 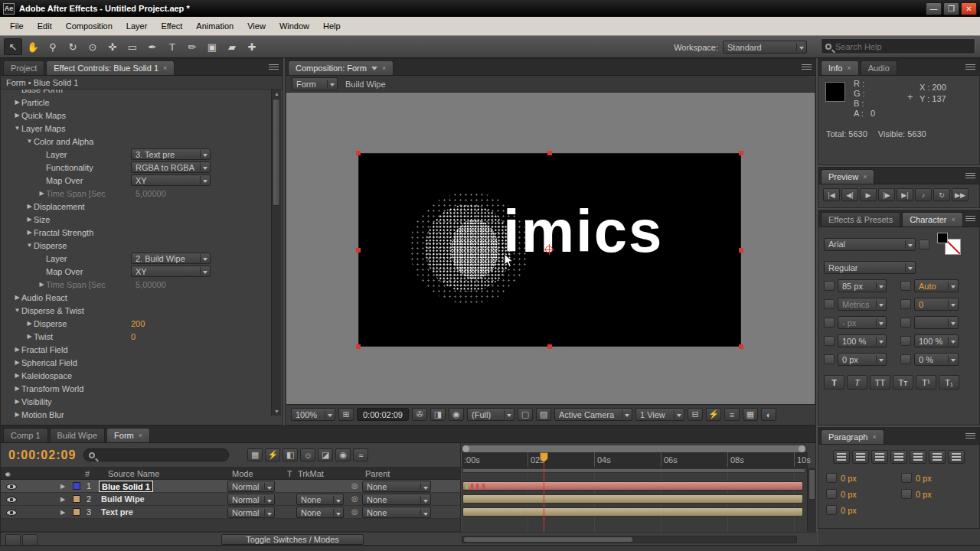 I want to click on effect-property-row: Functionality RGBA to RGBA, so click(x=136, y=167).